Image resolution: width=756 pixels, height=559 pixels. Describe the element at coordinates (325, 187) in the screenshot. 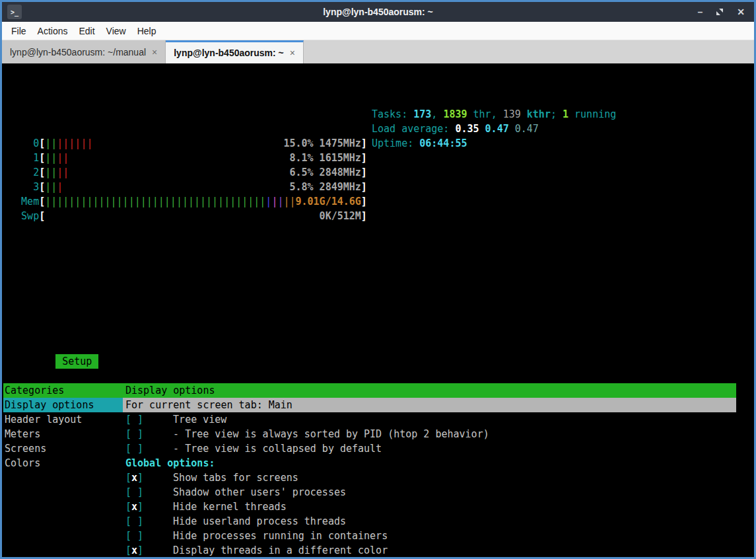

I see `meter-value: 5.8% 2849MHz` at that location.